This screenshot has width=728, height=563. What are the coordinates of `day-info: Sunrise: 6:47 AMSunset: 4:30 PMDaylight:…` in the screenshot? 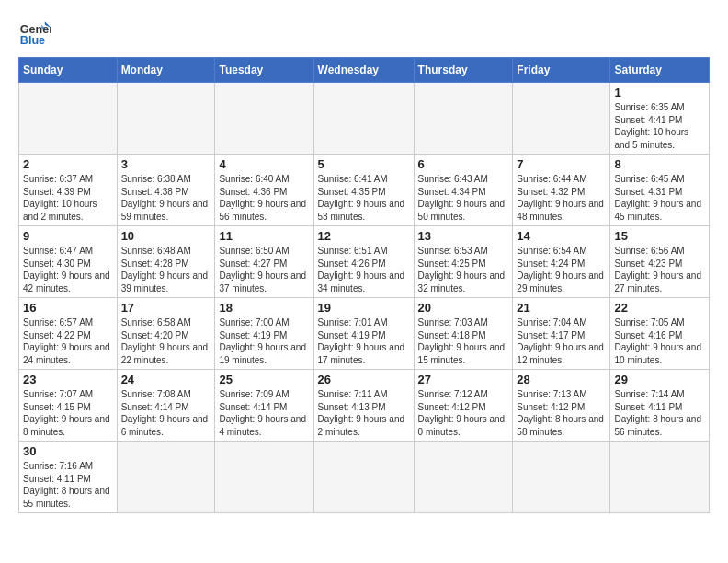 It's located at (68, 270).